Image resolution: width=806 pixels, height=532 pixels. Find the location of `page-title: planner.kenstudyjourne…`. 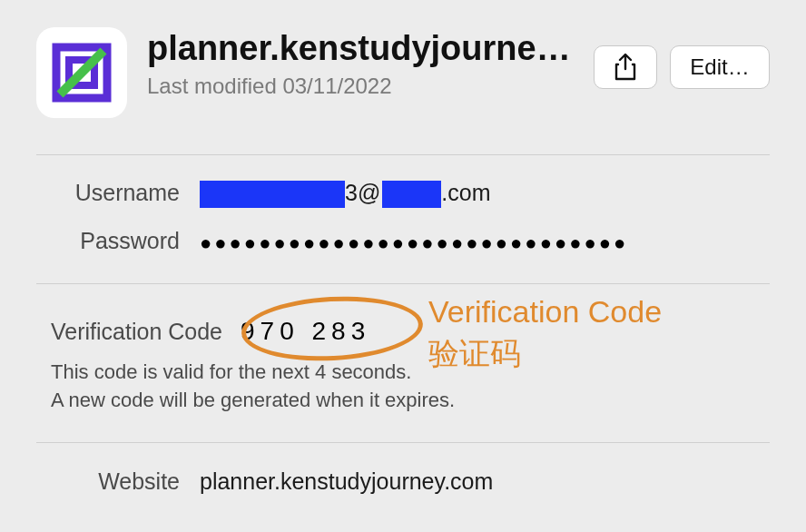

page-title: planner.kenstudyjourne… is located at coordinates (360, 49).